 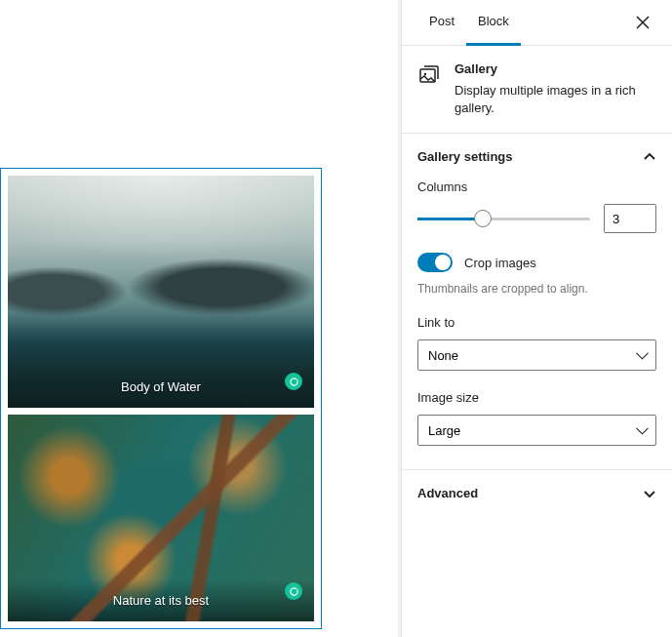 What do you see at coordinates (630, 219) in the screenshot?
I see `columns-input` at bounding box center [630, 219].